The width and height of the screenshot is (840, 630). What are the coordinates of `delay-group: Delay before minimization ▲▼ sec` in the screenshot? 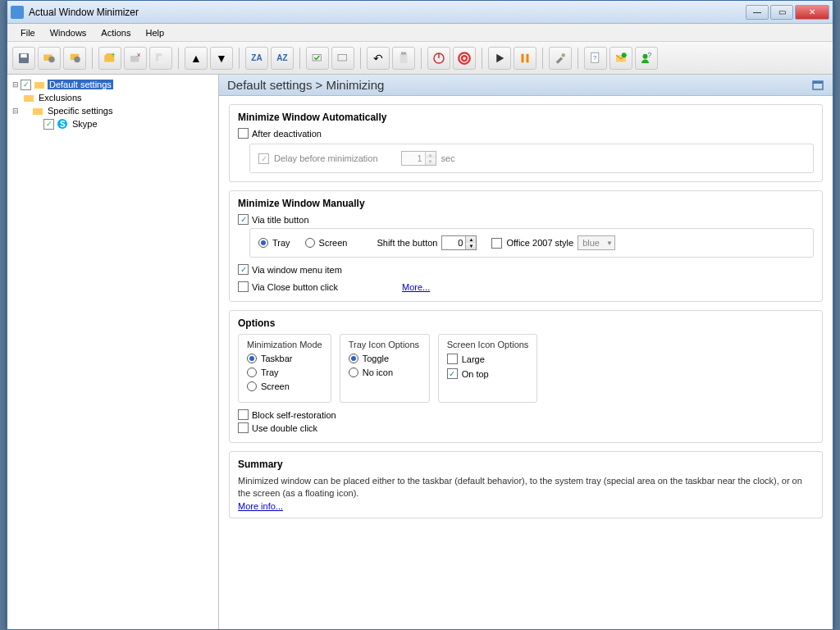 It's located at (532, 158).